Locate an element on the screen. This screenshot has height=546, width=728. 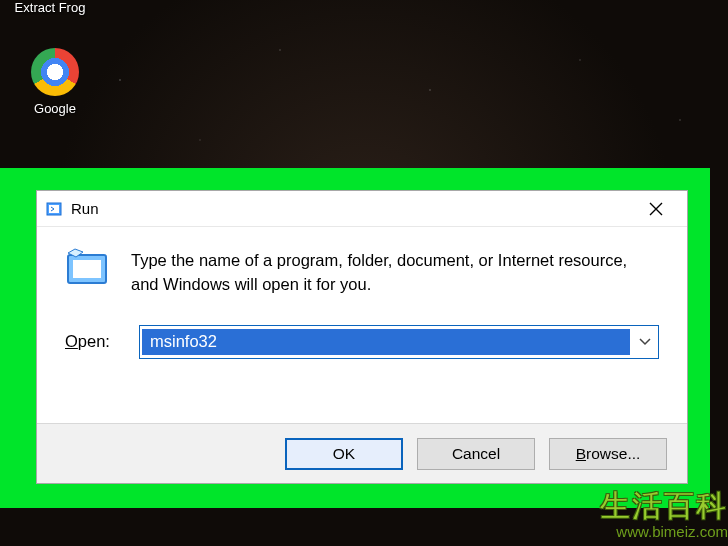
chevron-down-icon is located at coordinates (645, 342).